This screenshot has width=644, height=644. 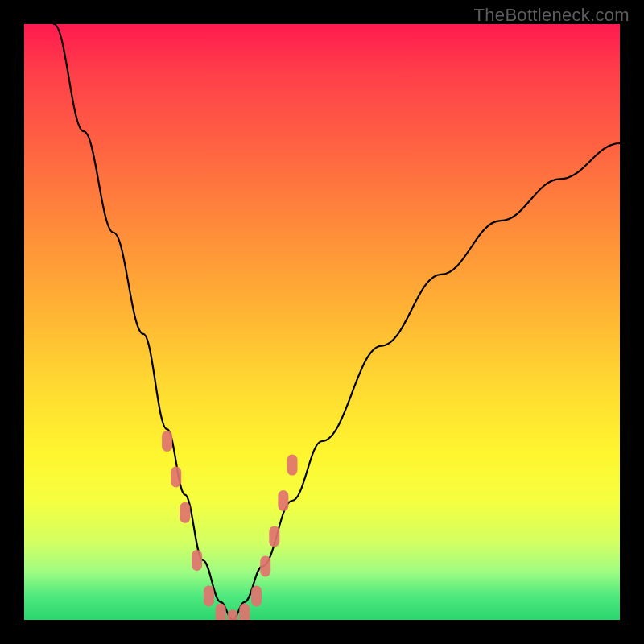 I want to click on optimal-range-markers, so click(x=229, y=525).